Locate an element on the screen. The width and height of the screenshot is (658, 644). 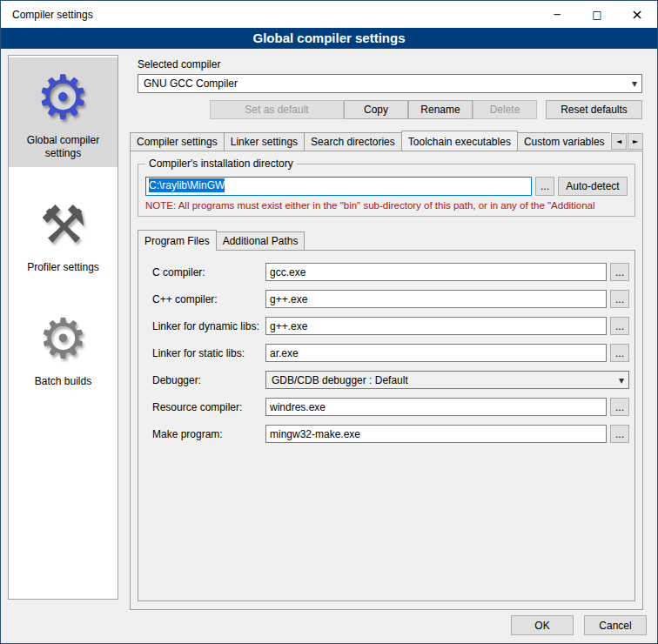
titlebar: Compiler settings ─ □ × is located at coordinates (329, 14).